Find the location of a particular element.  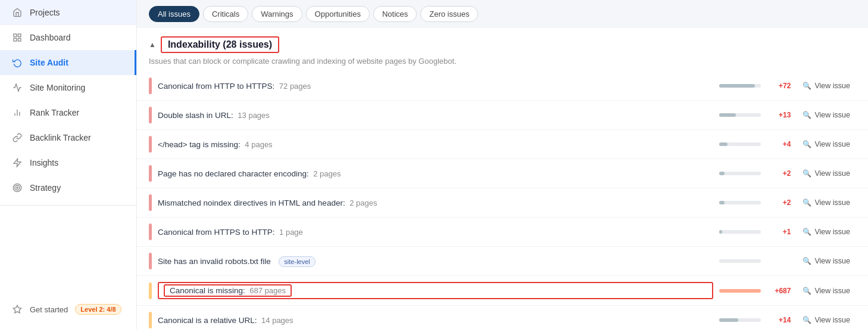

bar-chart-icon is located at coordinates (17, 113).